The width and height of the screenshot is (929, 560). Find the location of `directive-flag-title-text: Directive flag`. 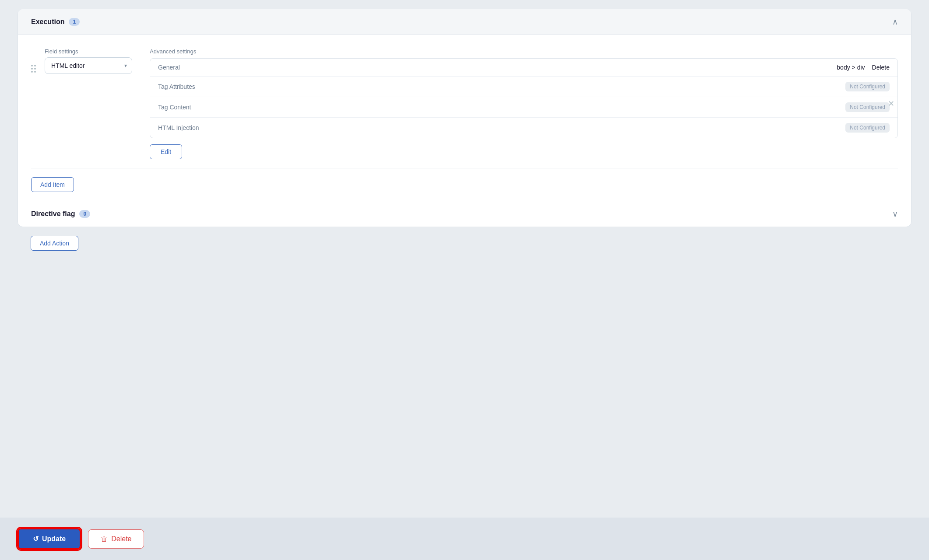

directive-flag-title-text: Directive flag is located at coordinates (53, 214).